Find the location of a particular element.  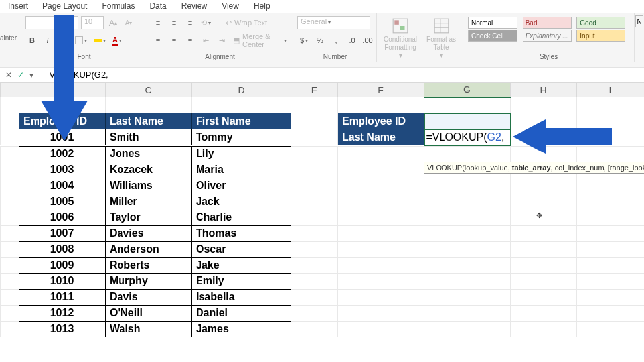

cell-last: Davis is located at coordinates (149, 297).